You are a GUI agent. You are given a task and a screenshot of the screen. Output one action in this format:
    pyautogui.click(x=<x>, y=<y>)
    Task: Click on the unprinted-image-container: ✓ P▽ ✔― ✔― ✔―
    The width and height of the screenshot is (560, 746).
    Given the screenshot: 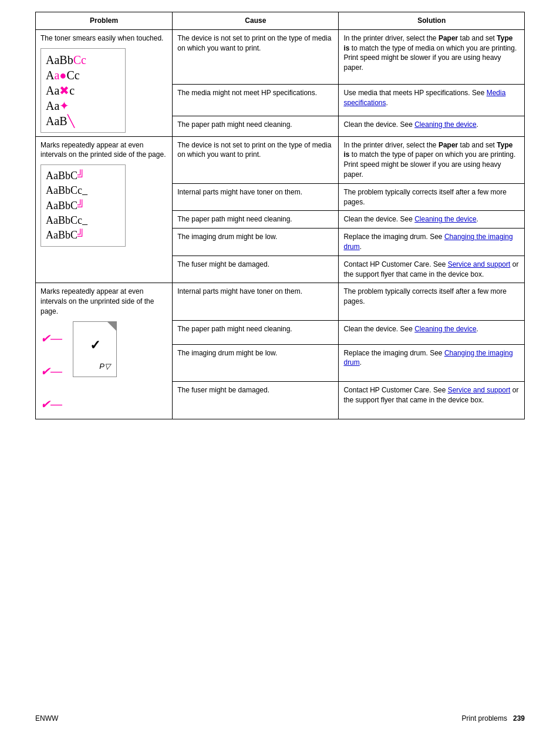 What is the action you would take?
    pyautogui.click(x=82, y=368)
    